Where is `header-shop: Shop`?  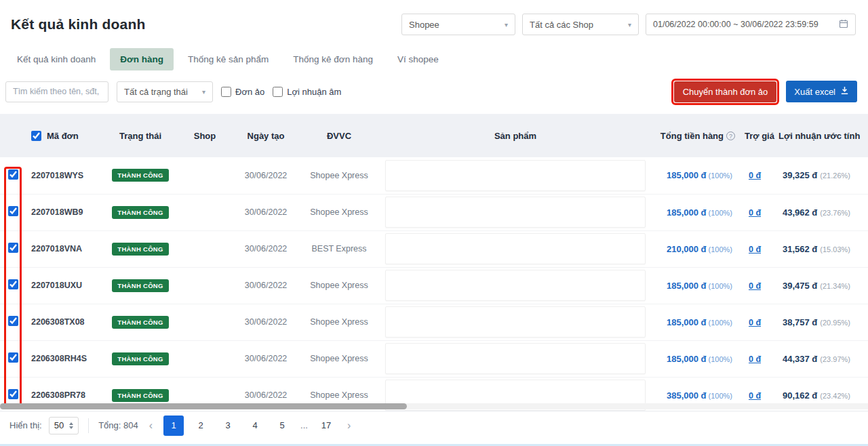
header-shop: Shop is located at coordinates (205, 136).